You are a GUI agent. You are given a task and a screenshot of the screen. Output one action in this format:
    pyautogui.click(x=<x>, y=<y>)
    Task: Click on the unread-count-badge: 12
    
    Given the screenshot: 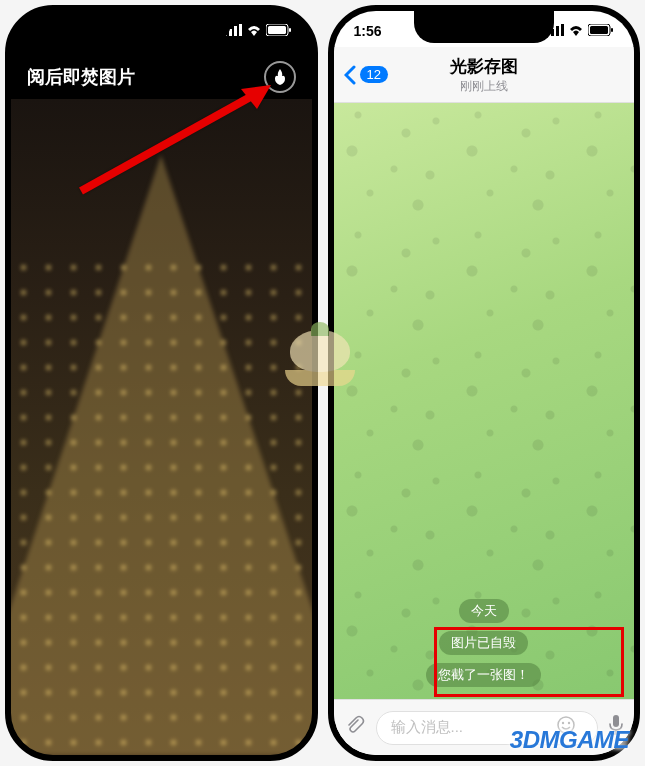 What is the action you would take?
    pyautogui.click(x=374, y=74)
    